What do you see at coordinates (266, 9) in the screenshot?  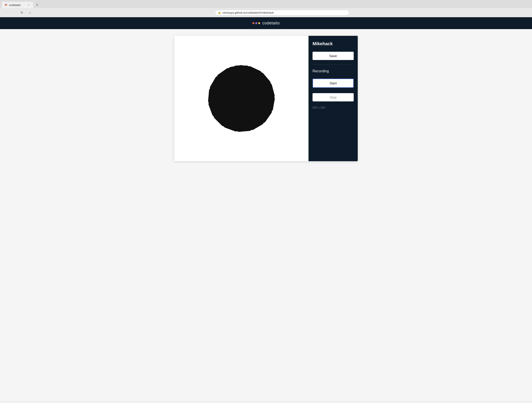 I see `browser-chrome: codetaito × + ← → ↻ ⌂ 🔒 nimisaya.github.…` at bounding box center [266, 9].